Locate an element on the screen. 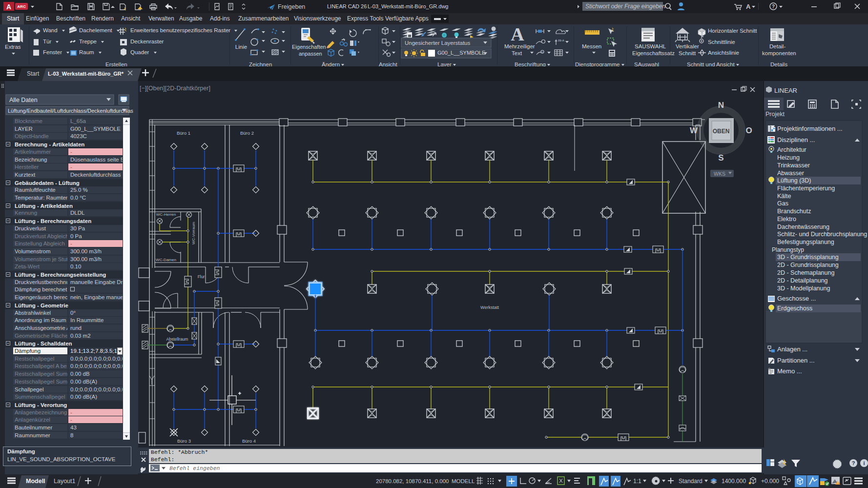 This screenshot has height=488, width=868. svg-text: Start is located at coordinates (33, 74).